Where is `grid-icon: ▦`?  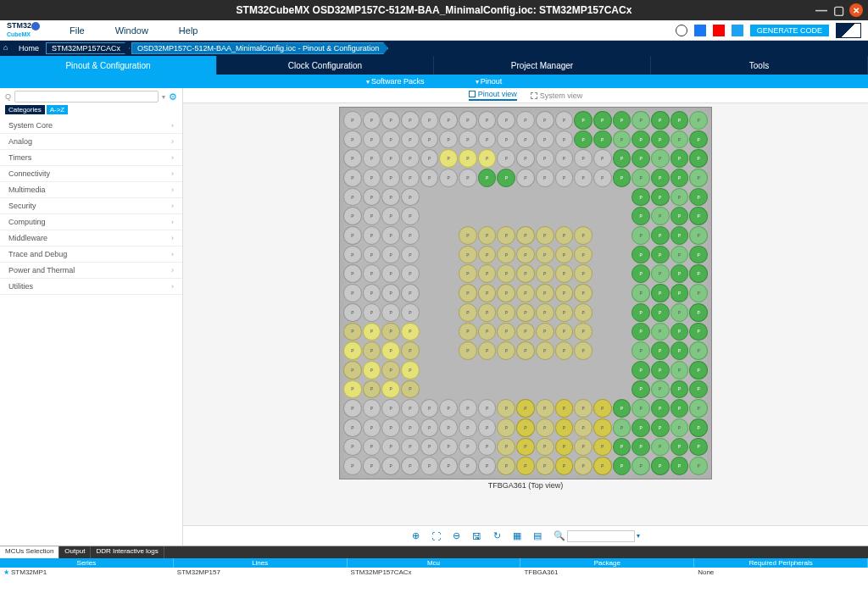 grid-icon: ▦ is located at coordinates (517, 535).